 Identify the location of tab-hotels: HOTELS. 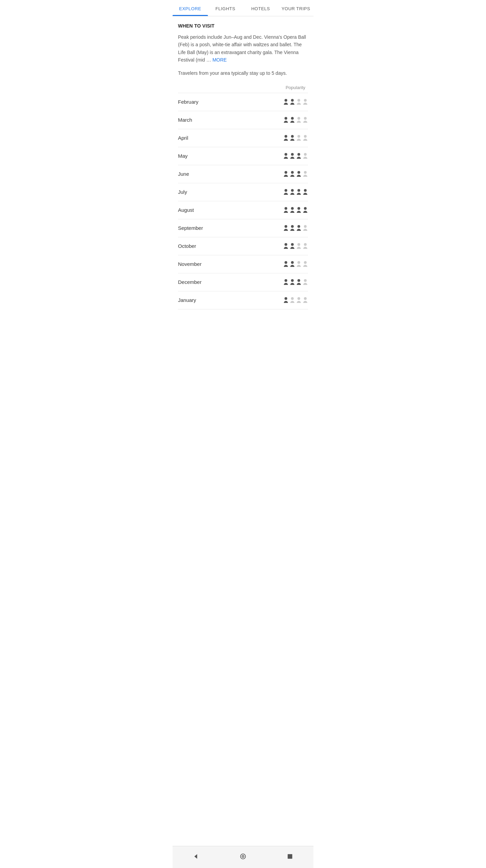
(261, 8).